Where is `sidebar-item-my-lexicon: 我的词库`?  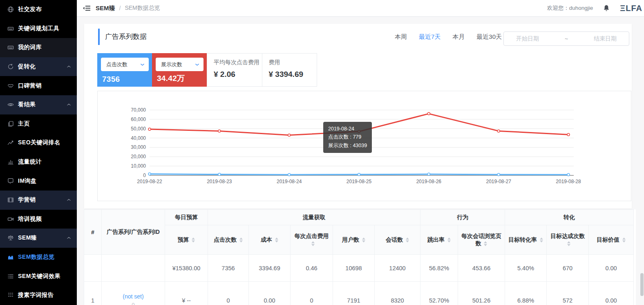
sidebar-item-my-lexicon: 我的词库 is located at coordinates (38, 47).